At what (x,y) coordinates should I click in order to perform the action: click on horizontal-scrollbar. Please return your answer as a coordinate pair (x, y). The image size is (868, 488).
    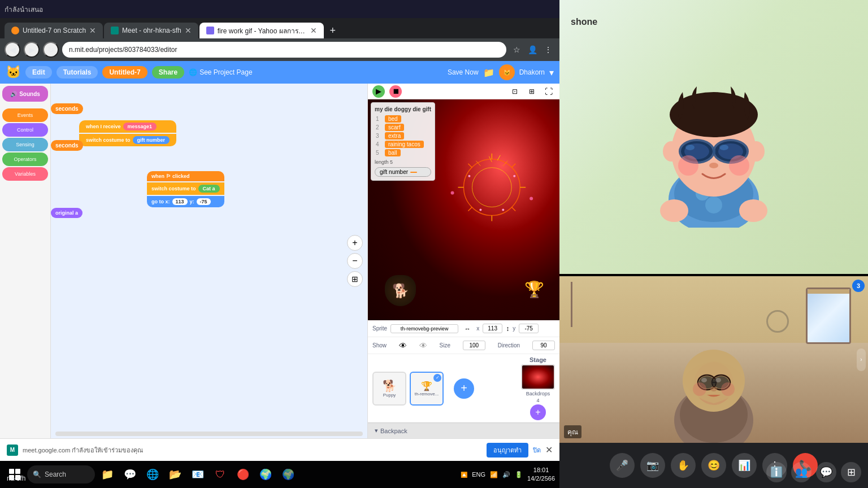
    Looking at the image, I should click on (209, 434).